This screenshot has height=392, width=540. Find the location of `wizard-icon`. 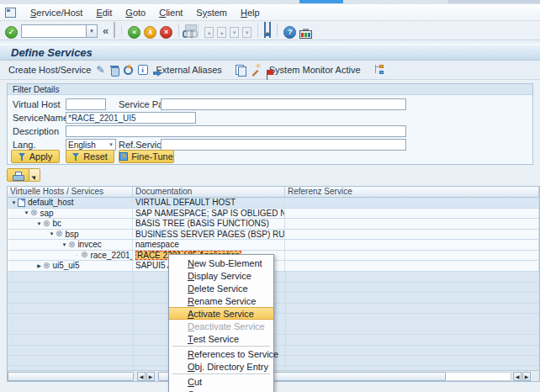

wizard-icon is located at coordinates (256, 70).